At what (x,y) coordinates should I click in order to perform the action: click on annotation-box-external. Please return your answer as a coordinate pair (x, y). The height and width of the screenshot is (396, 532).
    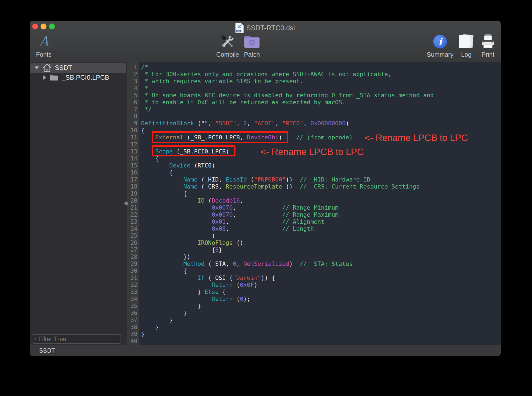
    Looking at the image, I should click on (220, 137).